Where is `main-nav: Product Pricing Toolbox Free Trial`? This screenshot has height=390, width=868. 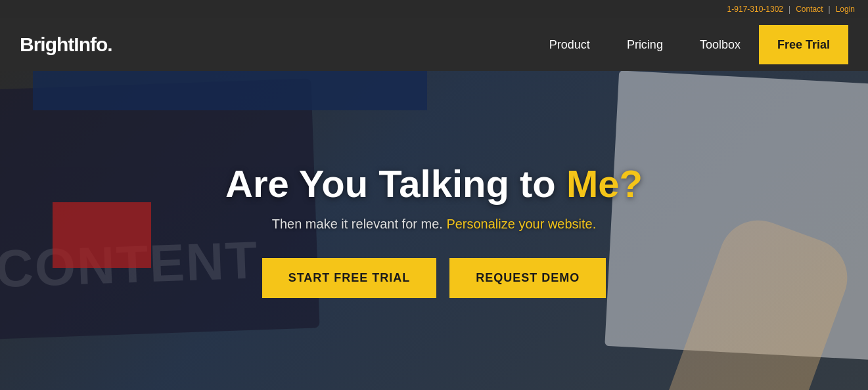 main-nav: Product Pricing Toolbox Free Trial is located at coordinates (690, 45).